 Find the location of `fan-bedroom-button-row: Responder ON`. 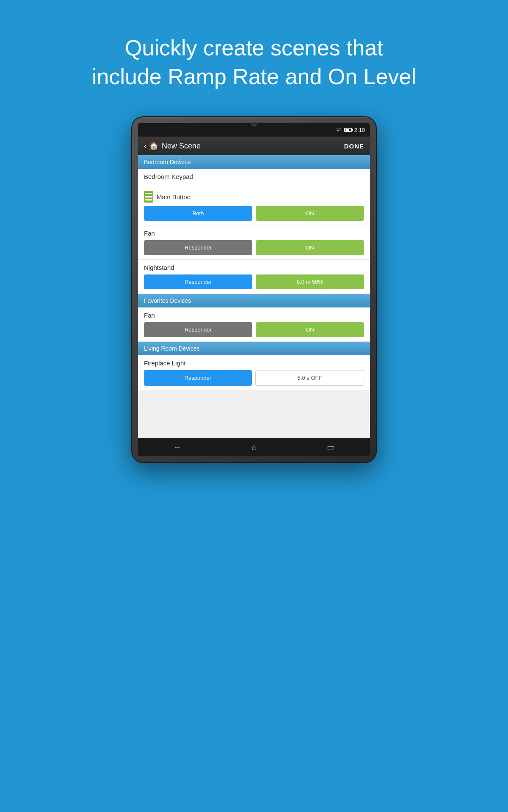

fan-bedroom-button-row: Responder ON is located at coordinates (254, 248).